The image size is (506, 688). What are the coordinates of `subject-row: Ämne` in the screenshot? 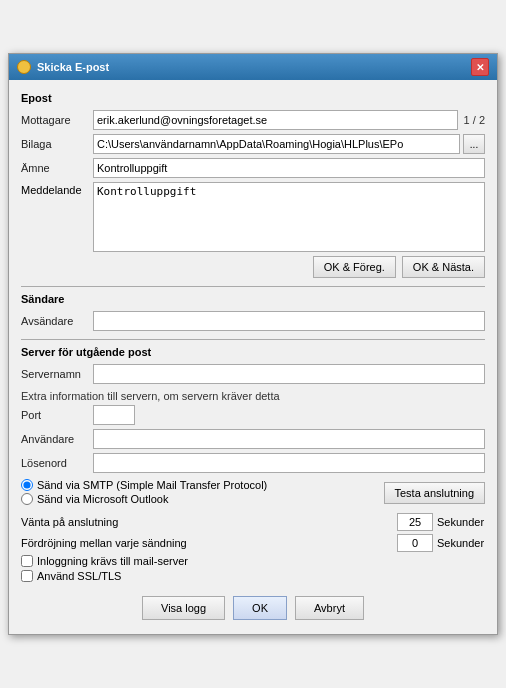 It's located at (253, 168).